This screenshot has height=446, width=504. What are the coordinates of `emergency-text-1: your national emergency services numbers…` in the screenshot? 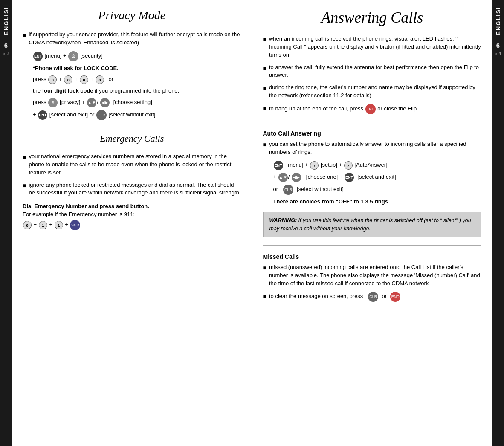 It's located at (135, 165).